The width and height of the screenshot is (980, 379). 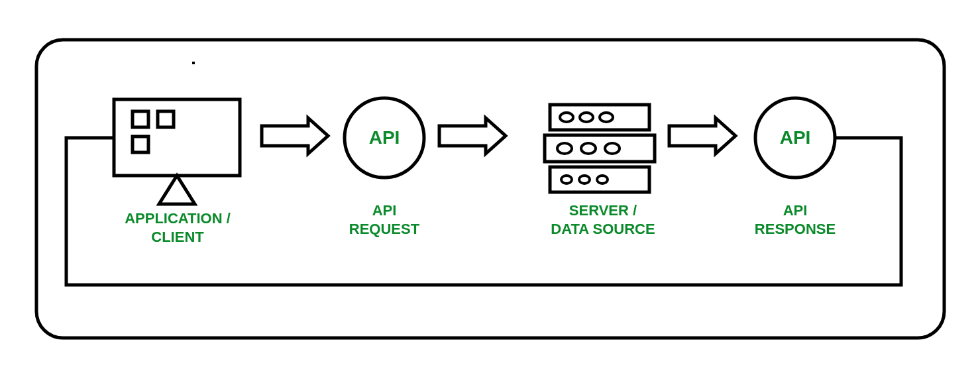 I want to click on api-response-circle-label: API, so click(x=795, y=138).